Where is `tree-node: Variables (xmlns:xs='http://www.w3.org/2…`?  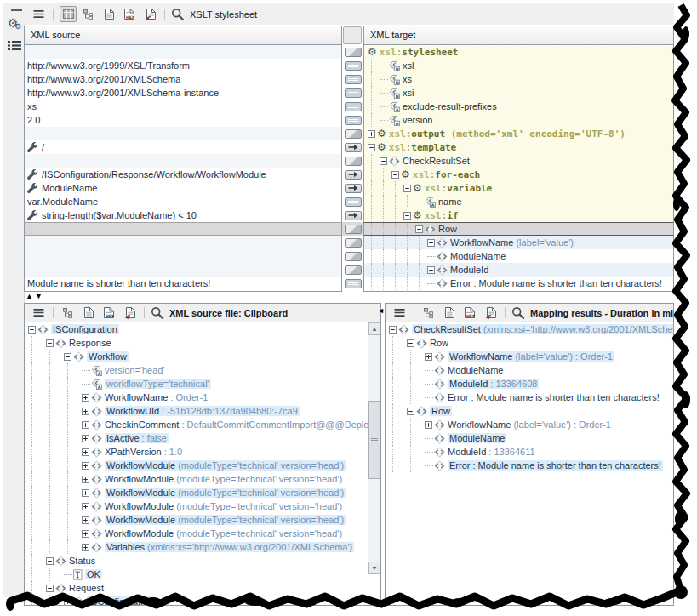
tree-node: Variables (xmlns:xs='http://www.w3.org/2… is located at coordinates (203, 547).